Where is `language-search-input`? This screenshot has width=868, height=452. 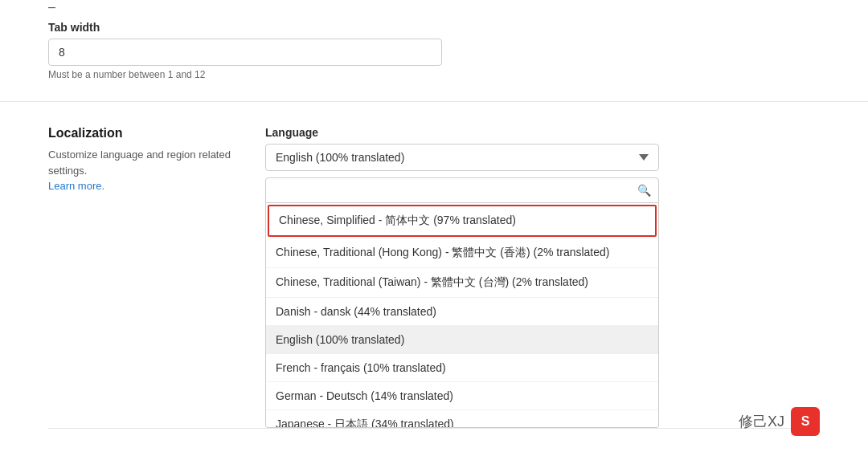
language-search-input is located at coordinates (462, 190).